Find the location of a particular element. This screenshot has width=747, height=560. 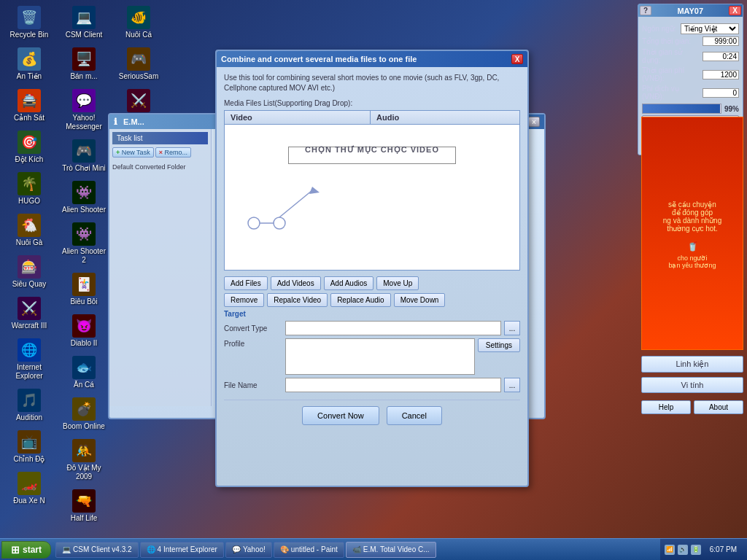

taskbar-ie: 🌐 4 Internet Explorer is located at coordinates (182, 550).